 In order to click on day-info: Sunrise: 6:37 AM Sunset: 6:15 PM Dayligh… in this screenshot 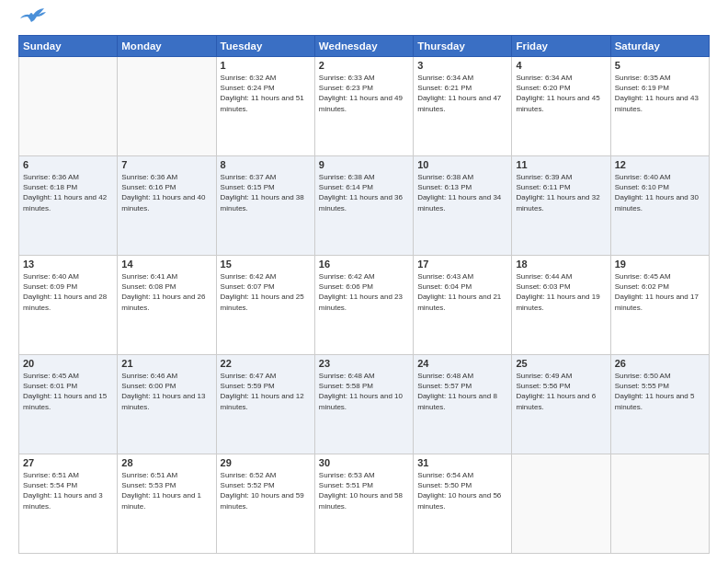, I will do `click(266, 193)`.